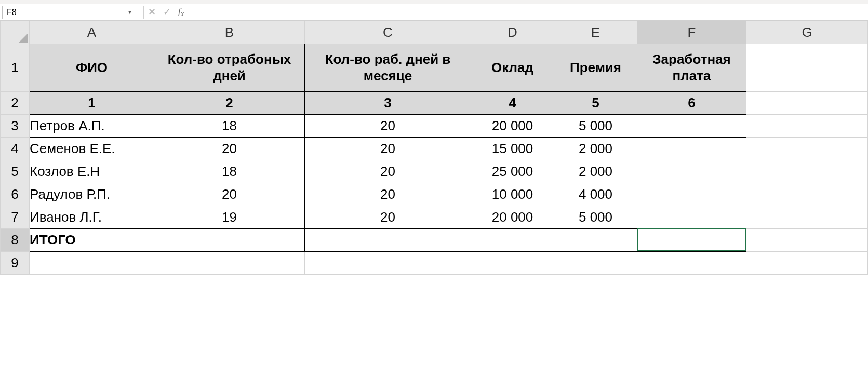  Describe the element at coordinates (807, 263) in the screenshot. I see `cell-G9` at that location.